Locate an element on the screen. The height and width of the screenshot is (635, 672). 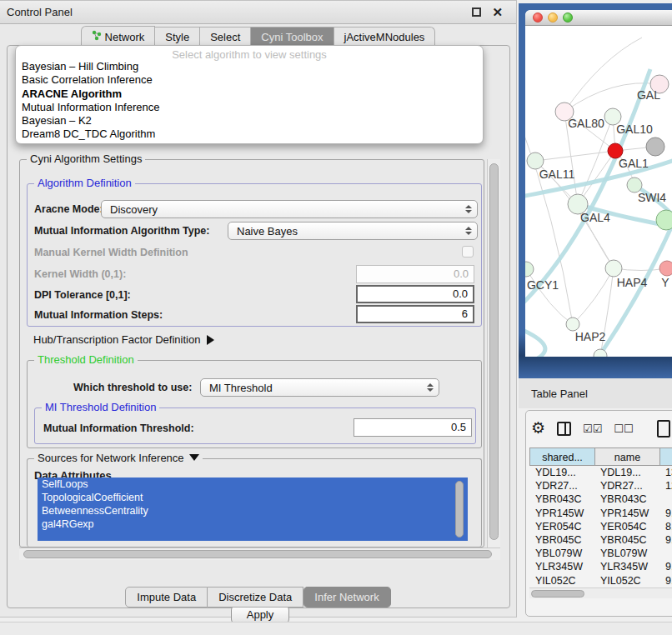
network-node-y is located at coordinates (665, 268).